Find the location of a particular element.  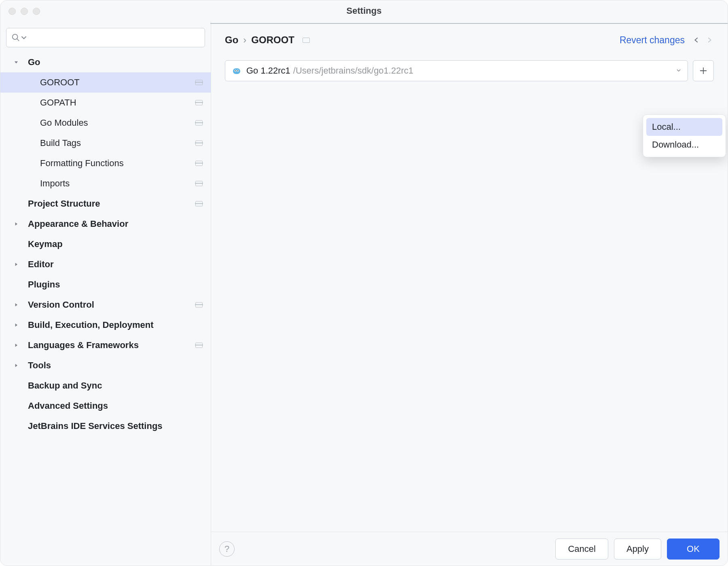

popup-local-option: Local... is located at coordinates (684, 127).